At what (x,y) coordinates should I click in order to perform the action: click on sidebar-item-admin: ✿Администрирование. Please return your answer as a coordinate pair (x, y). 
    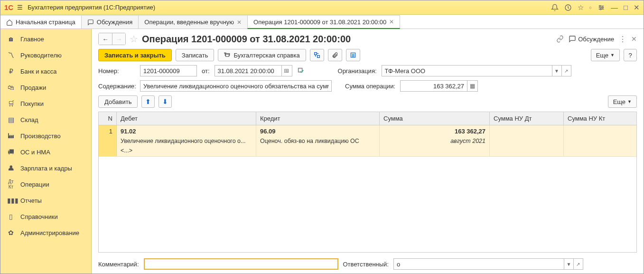
    Looking at the image, I should click on (46, 233).